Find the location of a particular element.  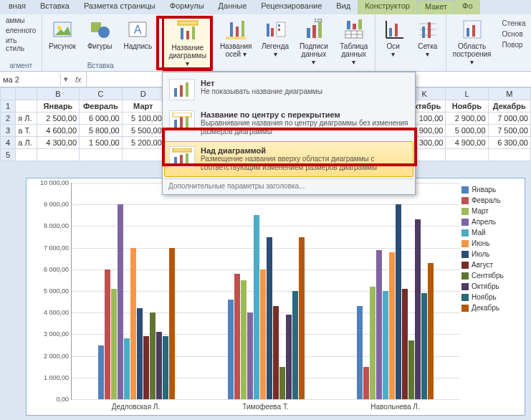

tab-data: Данные is located at coordinates (233, 7).